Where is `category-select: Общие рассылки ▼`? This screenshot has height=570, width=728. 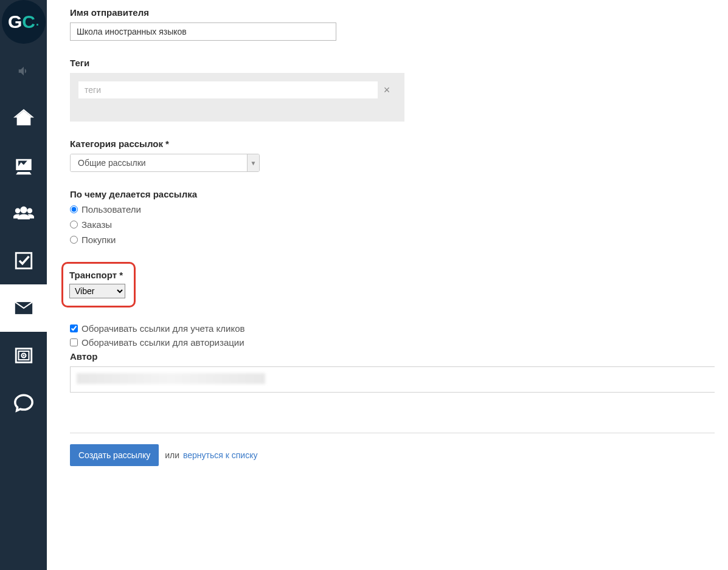 category-select: Общие рассылки ▼ is located at coordinates (165, 163).